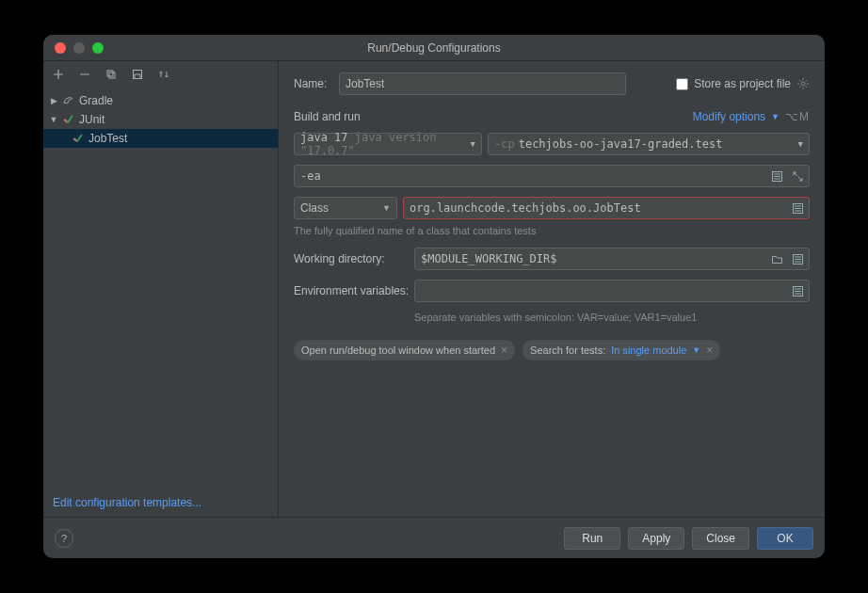 The image size is (868, 593). I want to click on section-title: Build and run, so click(328, 117).